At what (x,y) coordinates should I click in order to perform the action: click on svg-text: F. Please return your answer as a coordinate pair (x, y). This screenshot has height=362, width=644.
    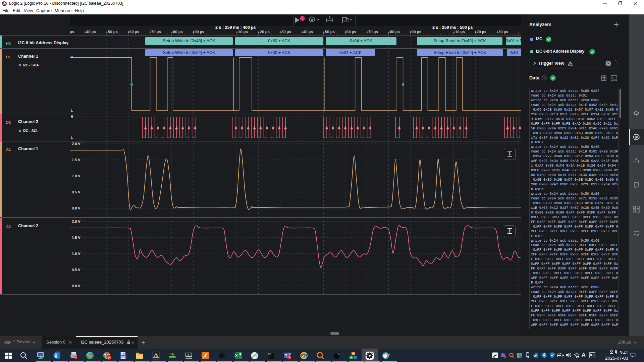
    Looking at the image, I should click on (352, 357).